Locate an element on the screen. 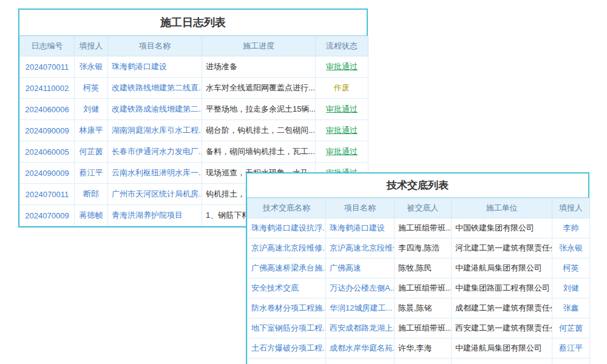  tech-disclosure-title: 技术交底列表 is located at coordinates (418, 186).